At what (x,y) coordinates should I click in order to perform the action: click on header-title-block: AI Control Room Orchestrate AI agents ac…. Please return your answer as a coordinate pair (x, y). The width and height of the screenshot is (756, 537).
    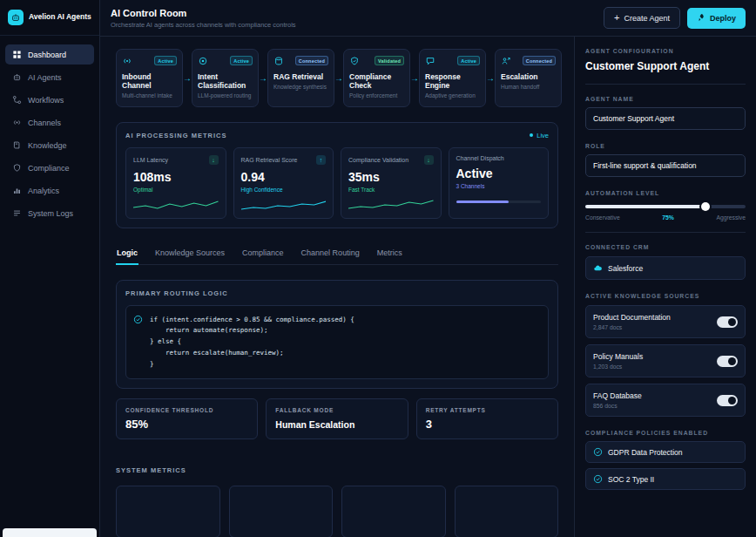
    Looking at the image, I should click on (204, 18).